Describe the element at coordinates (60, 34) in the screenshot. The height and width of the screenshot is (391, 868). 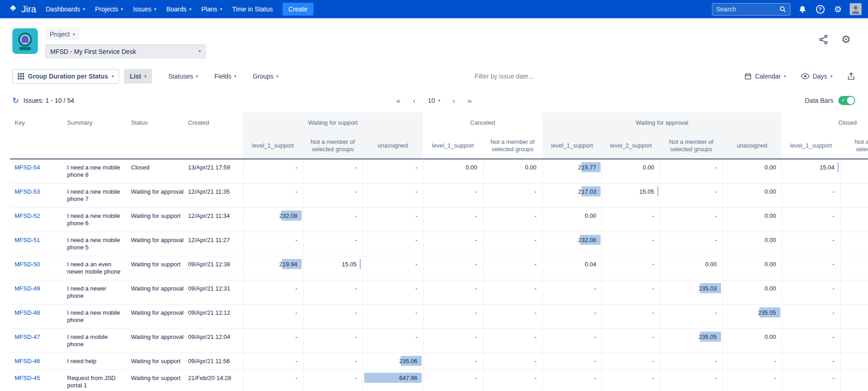
I see `scope-dropdown-label: Project` at that location.